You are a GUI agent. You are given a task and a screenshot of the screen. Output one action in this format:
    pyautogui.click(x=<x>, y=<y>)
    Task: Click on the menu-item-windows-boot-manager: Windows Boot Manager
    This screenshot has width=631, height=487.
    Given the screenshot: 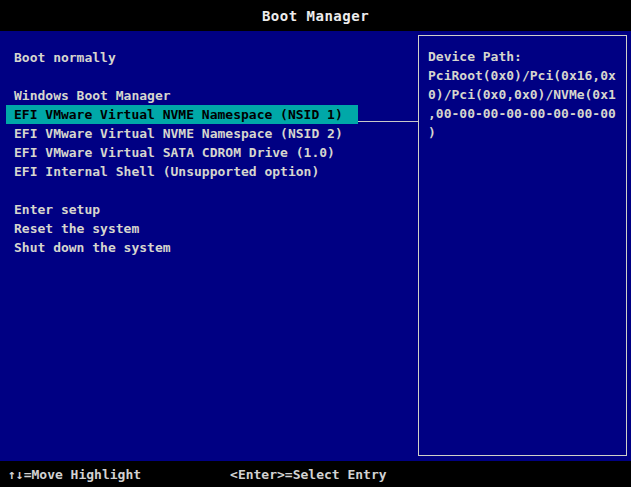 What is the action you would take?
    pyautogui.click(x=207, y=96)
    